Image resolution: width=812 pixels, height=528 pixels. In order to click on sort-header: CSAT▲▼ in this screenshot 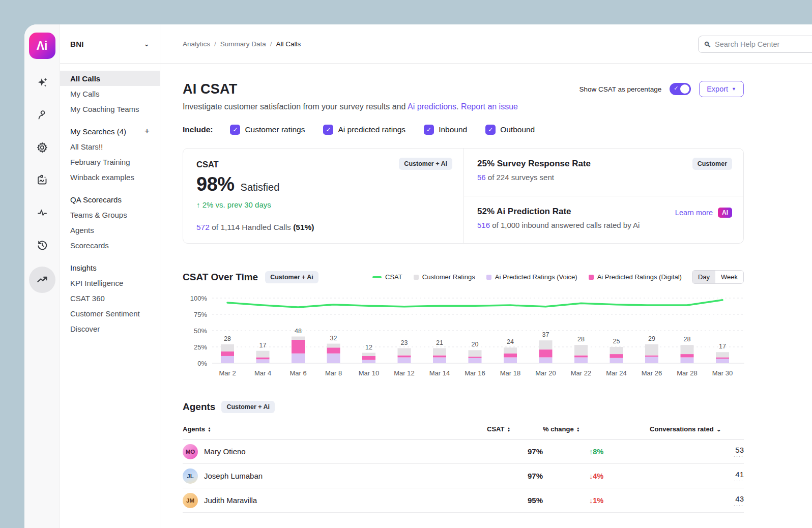, I will do `click(515, 429)`.